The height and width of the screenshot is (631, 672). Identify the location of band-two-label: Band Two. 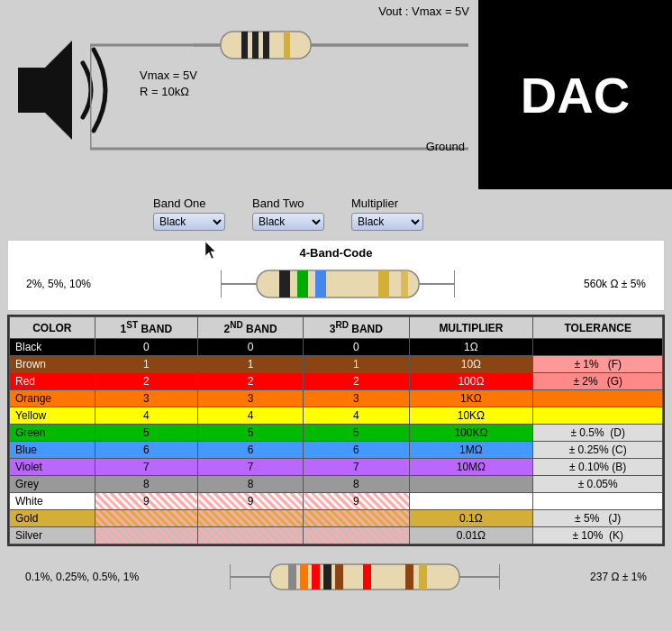
(278, 204).